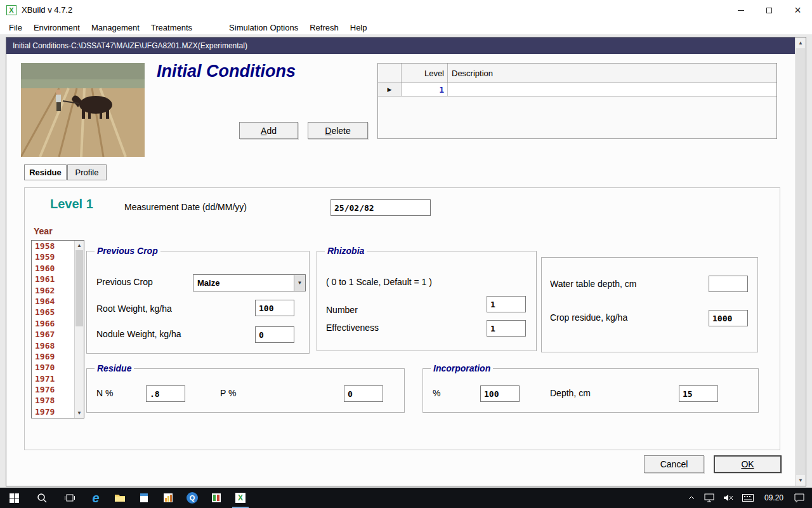 The width and height of the screenshot is (812, 508). Describe the element at coordinates (275, 335) in the screenshot. I see `nodule-weight-input` at that location.